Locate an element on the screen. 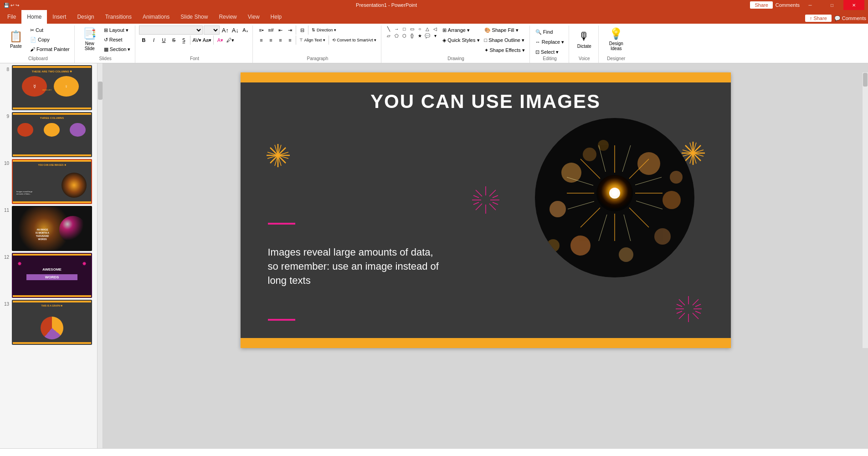 The image size is (868, 456). align-right-button: ≡ is located at coordinates (280, 40).